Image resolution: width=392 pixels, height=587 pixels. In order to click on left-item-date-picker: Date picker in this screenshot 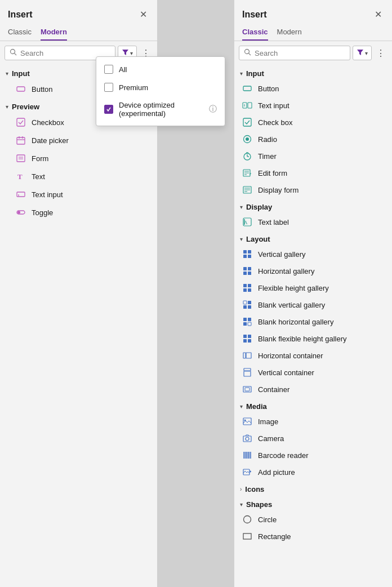, I will do `click(79, 140)`.